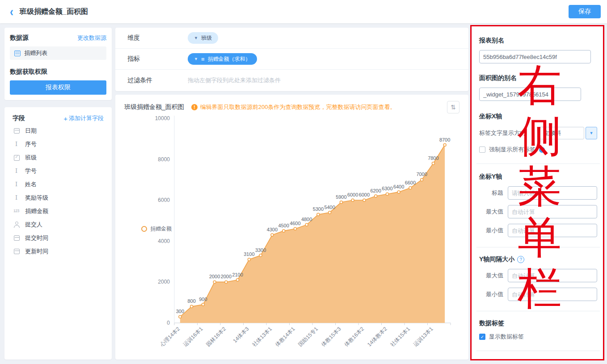  What do you see at coordinates (538, 230) in the screenshot?
I see `y-min-row: 最小值` at bounding box center [538, 230].